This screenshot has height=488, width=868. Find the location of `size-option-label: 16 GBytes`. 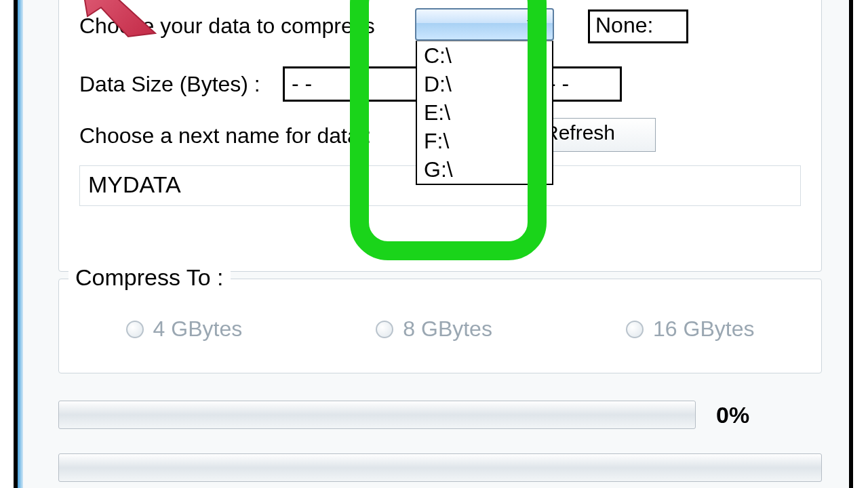

size-option-label: 16 GBytes is located at coordinates (704, 329).